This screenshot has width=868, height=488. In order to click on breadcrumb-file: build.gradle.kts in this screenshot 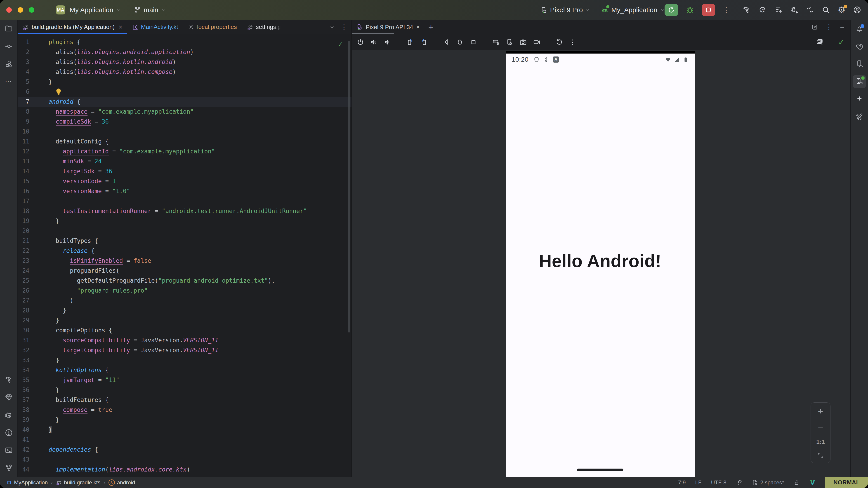, I will do `click(78, 483)`.